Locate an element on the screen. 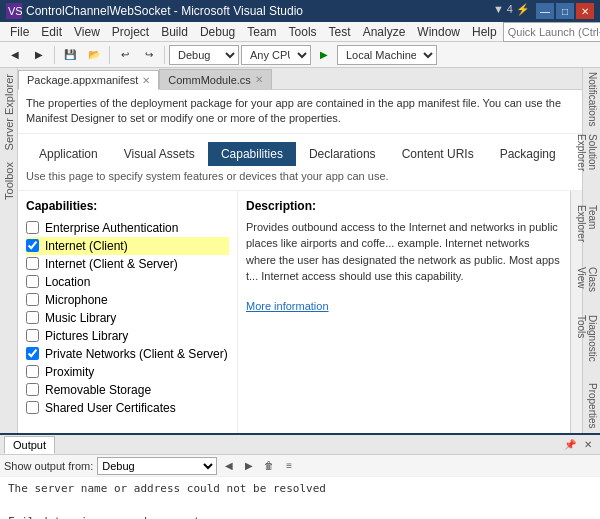 This screenshot has width=600, height=519. tab-commmodule: CommModule.cs ✕ is located at coordinates (216, 79).